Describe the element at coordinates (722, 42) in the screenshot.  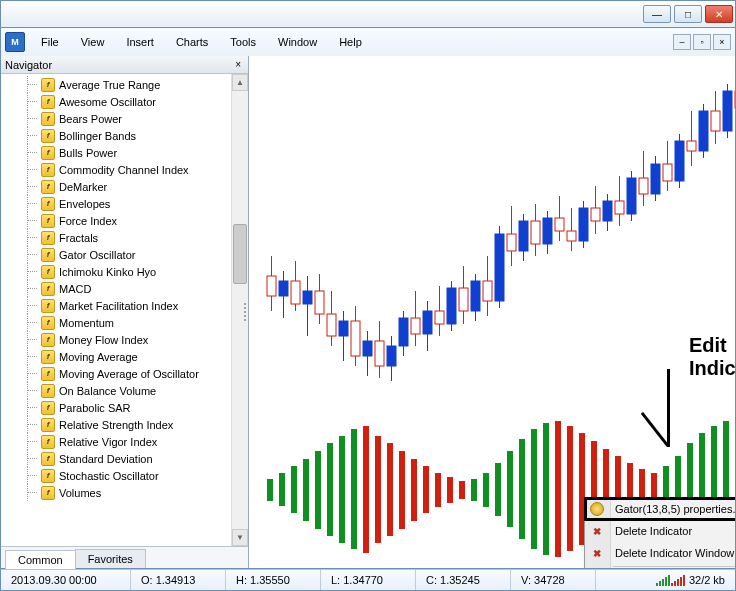
I see `mdi-close-button: ×` at that location.